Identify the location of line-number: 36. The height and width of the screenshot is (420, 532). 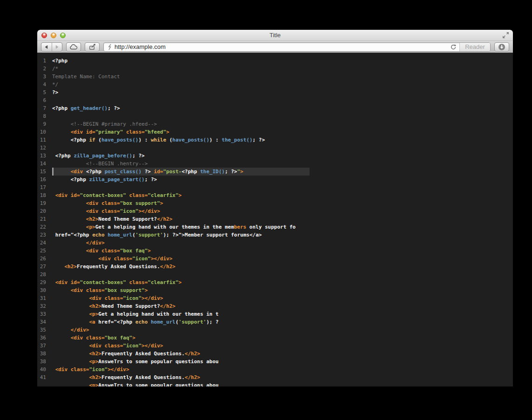
(45, 338).